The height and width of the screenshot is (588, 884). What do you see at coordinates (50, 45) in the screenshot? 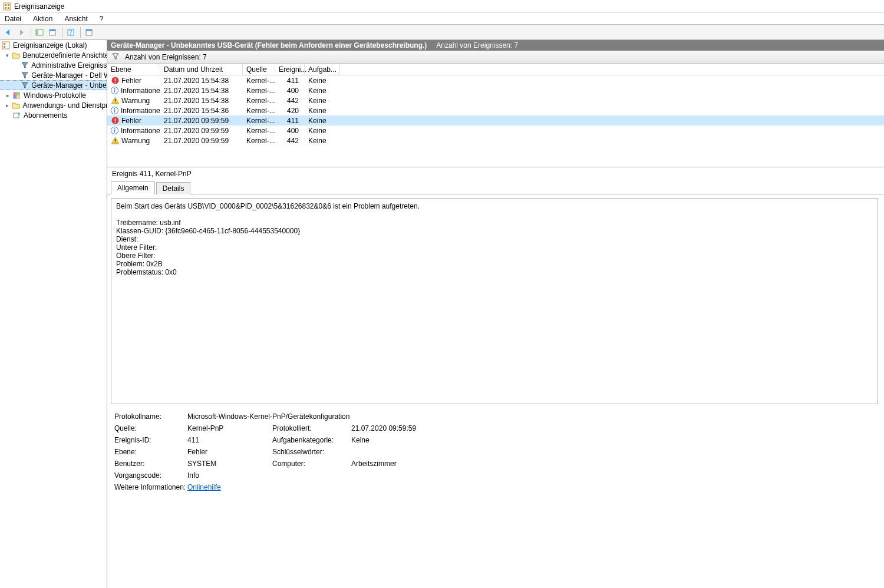
I see `tree-root-label: Ereignisanzeige (Lokal)` at bounding box center [50, 45].